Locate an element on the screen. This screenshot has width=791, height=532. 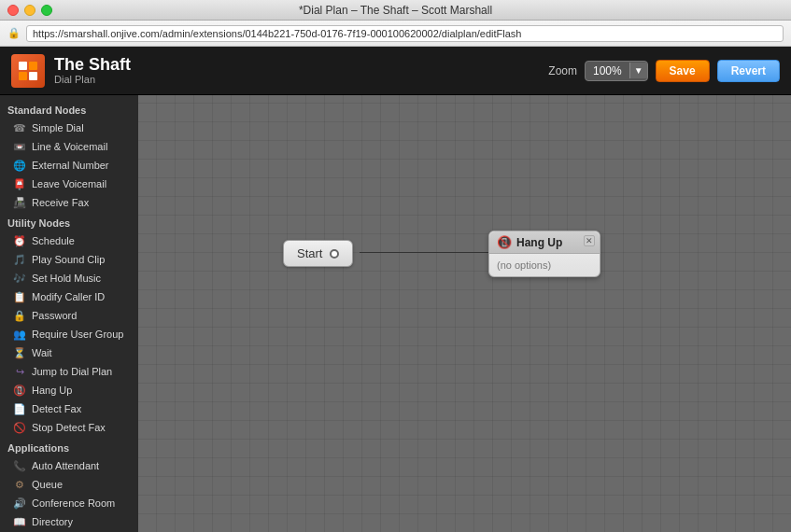
save-button: Save is located at coordinates (683, 71).